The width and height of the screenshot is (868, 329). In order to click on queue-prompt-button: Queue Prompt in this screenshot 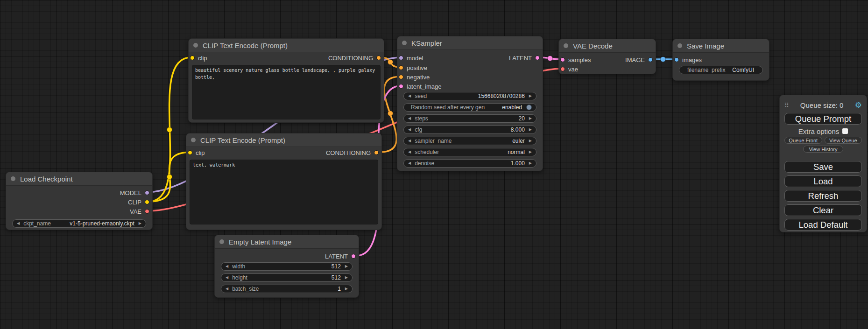, I will do `click(823, 119)`.